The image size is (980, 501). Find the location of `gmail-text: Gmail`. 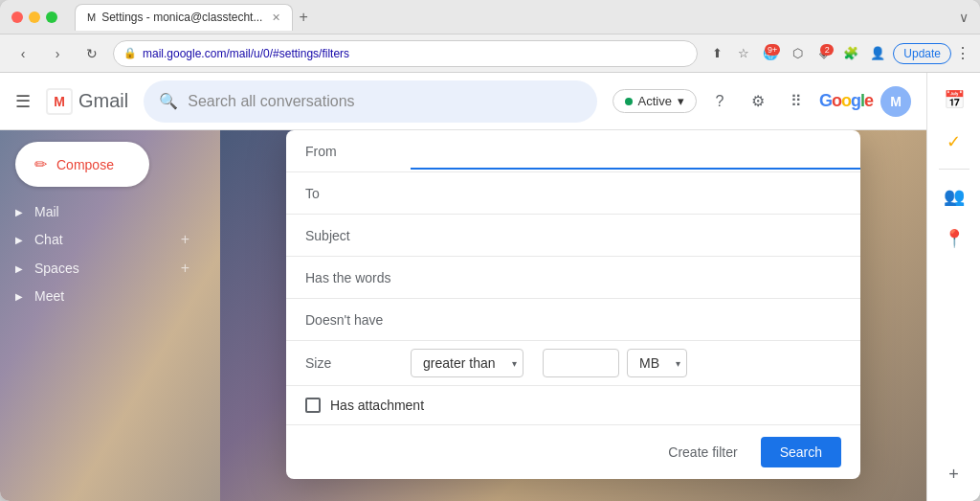

gmail-text: Gmail is located at coordinates (103, 102).